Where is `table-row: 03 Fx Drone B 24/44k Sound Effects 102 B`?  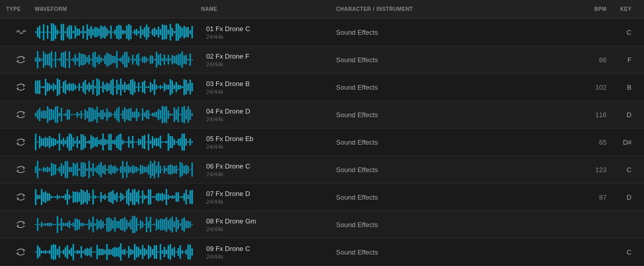
table-row: 03 Fx Drone B 24/44k Sound Effects 102 B is located at coordinates (322, 87).